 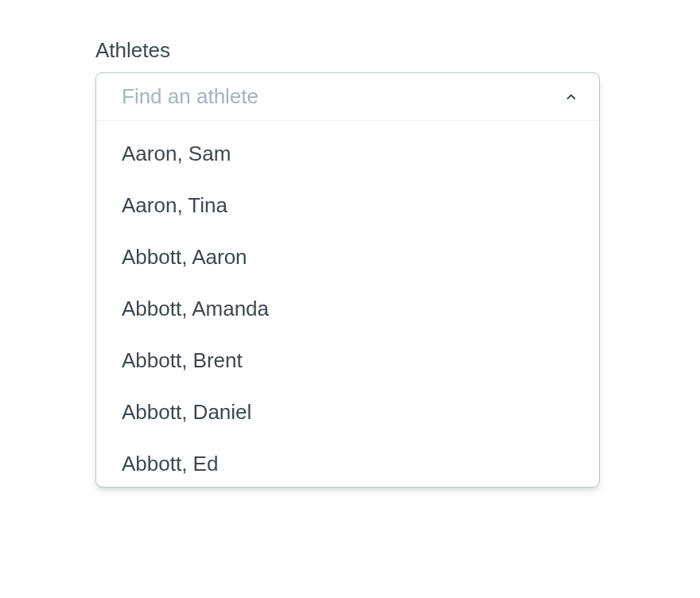 What do you see at coordinates (348, 258) in the screenshot?
I see `list-item: Abbott, Aaron` at bounding box center [348, 258].